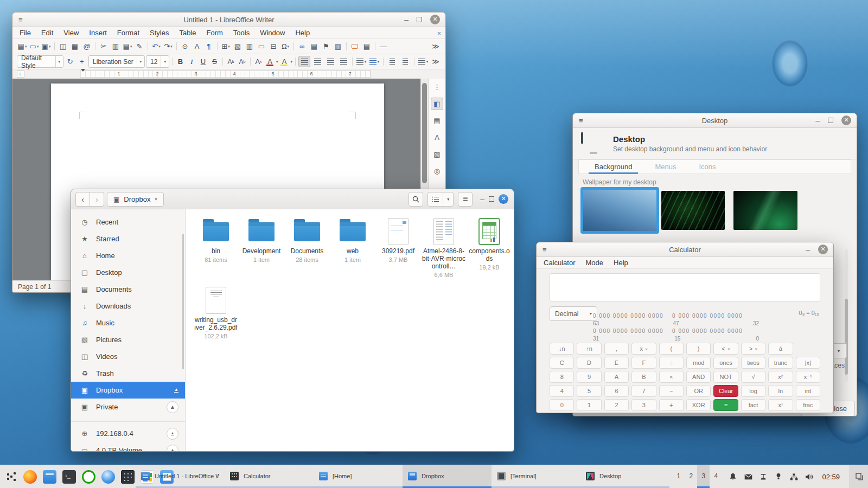 Image resolution: width=868 pixels, height=488 pixels. Describe the element at coordinates (693, 210) in the screenshot. I see `wallpaper-thumb-green-matrix` at that location.